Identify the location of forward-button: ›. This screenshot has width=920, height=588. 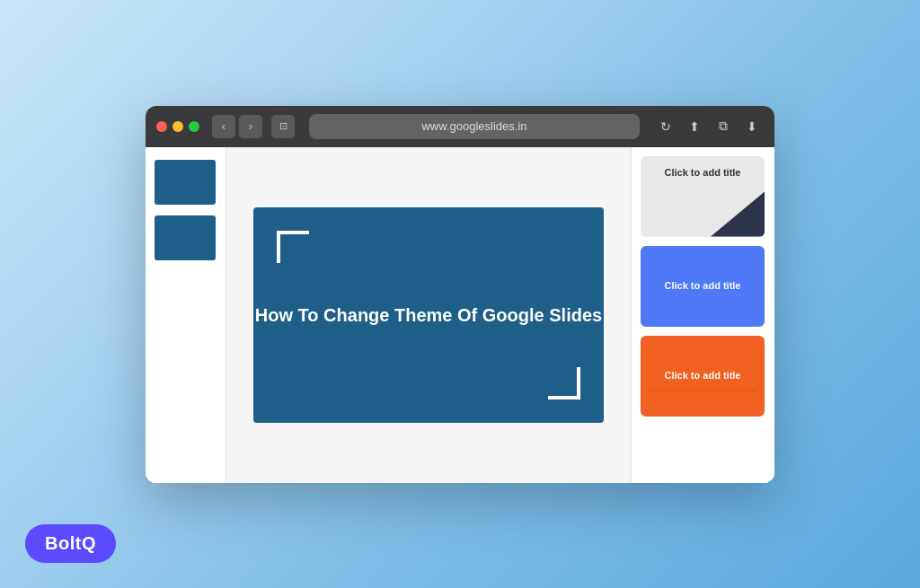
(251, 127).